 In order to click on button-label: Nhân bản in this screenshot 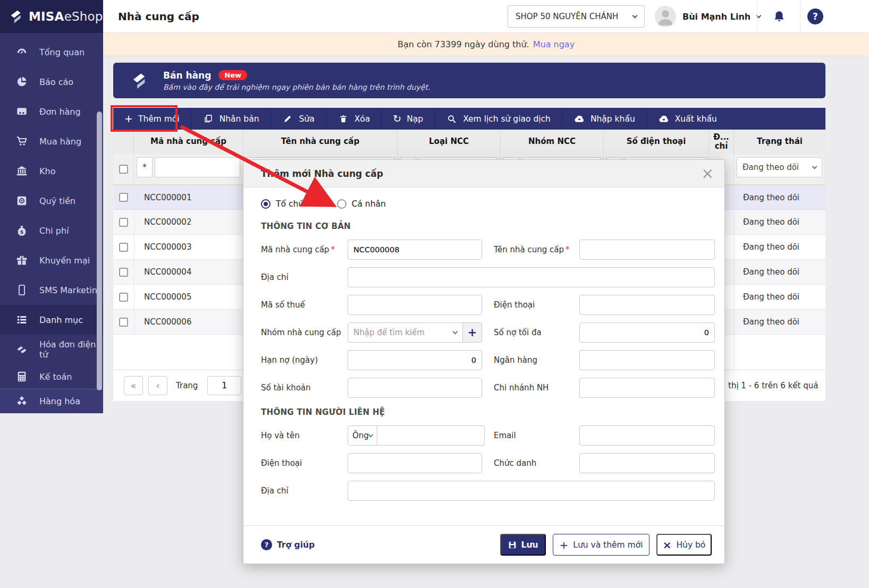, I will do `click(239, 119)`.